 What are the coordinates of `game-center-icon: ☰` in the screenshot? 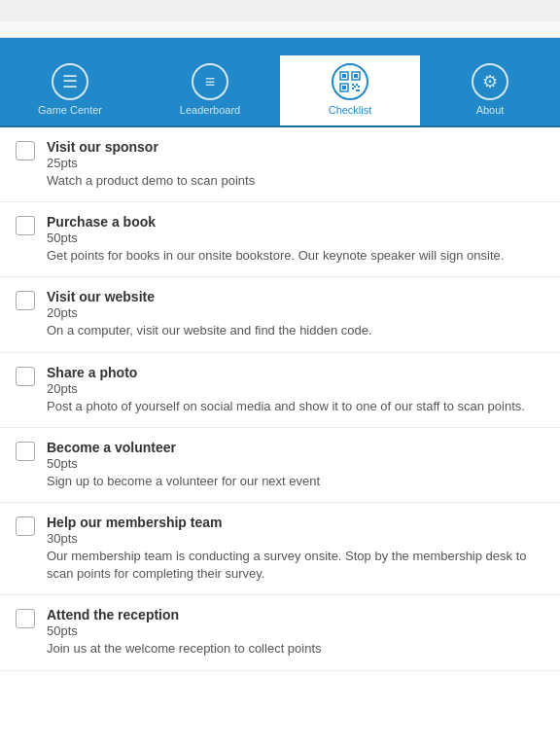 It's located at (70, 82).